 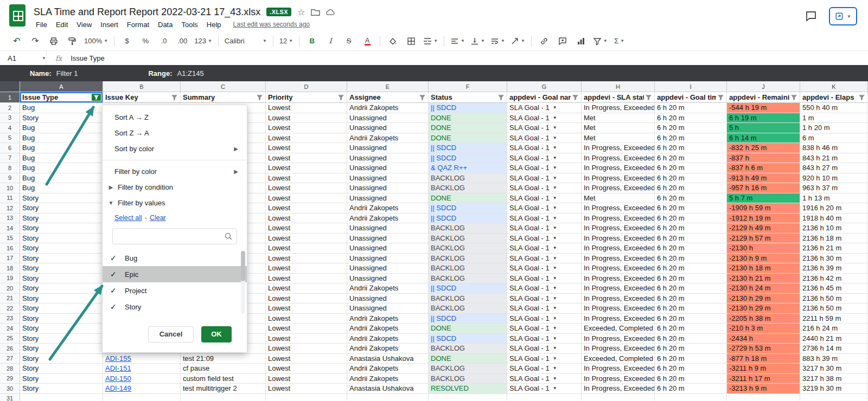 I want to click on vertical-align-icon: ▼, so click(x=477, y=41).